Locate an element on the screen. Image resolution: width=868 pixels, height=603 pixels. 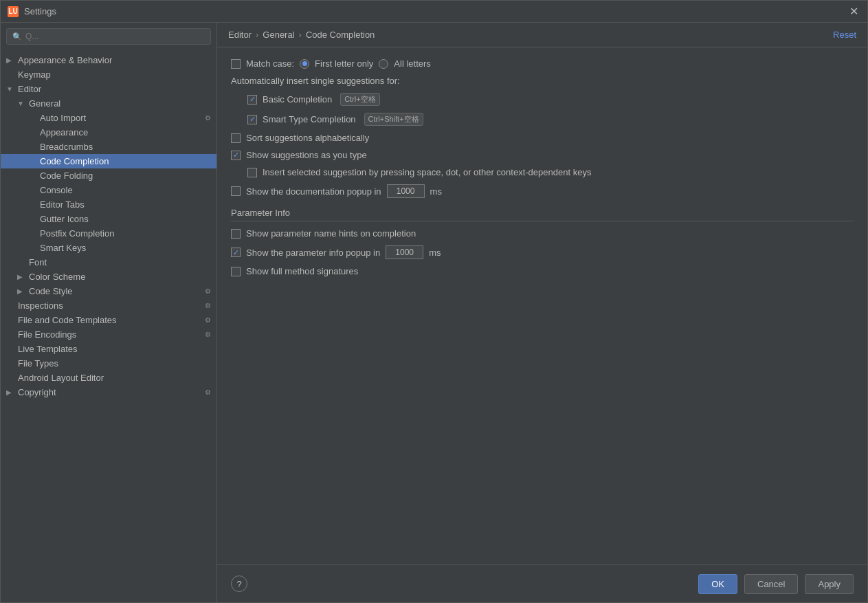
sidebar-label: File Encodings is located at coordinates (47, 334).